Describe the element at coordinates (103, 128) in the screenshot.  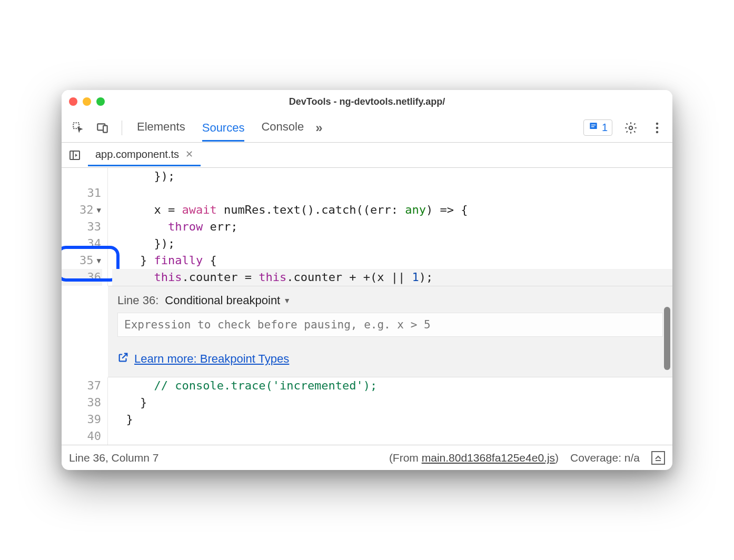
I see `device-toolbar-icon` at that location.